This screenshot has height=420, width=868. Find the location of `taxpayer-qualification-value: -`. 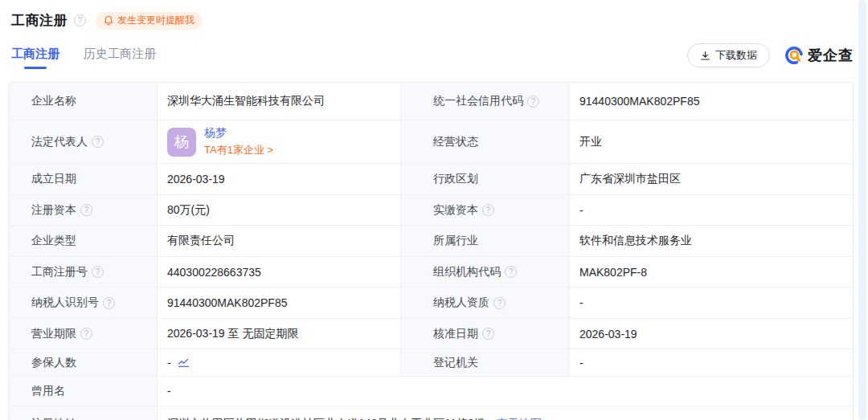

taxpayer-qualification-value: - is located at coordinates (711, 303).